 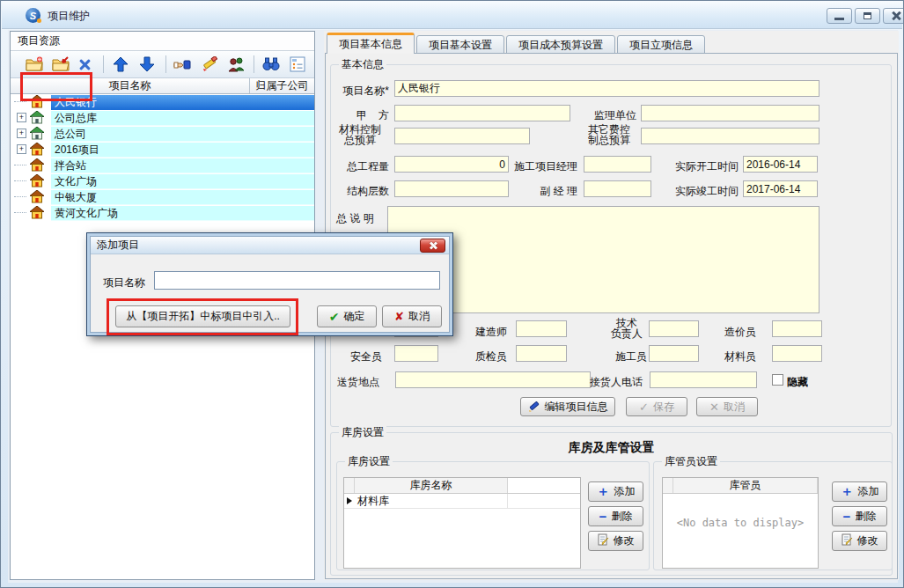 What do you see at coordinates (35, 64) in the screenshot?
I see `new-folder-icon` at bounding box center [35, 64].